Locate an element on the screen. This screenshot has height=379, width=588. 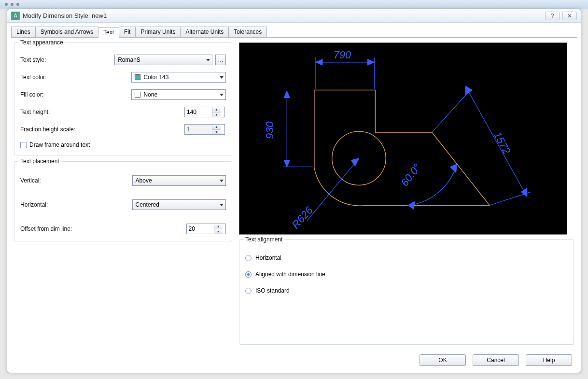
dropdown-horizontal: Centered is located at coordinates (179, 205).